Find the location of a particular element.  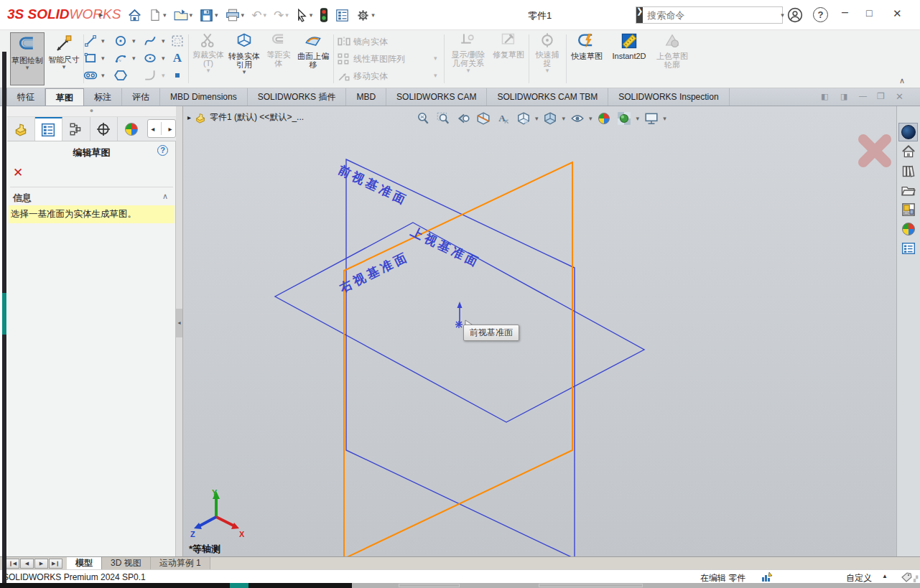

help-button: ? is located at coordinates (820, 14).